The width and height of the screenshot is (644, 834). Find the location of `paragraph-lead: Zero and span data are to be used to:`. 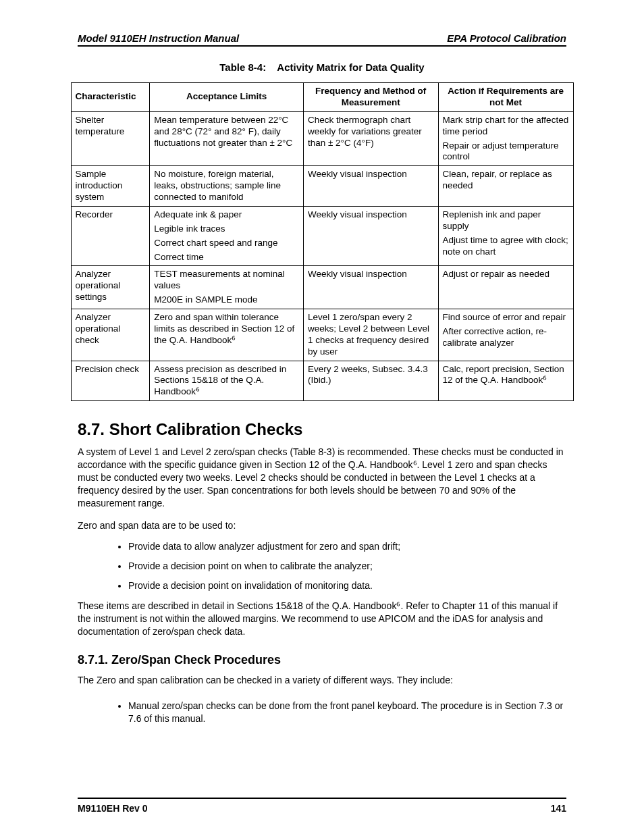

paragraph-lead: Zero and span data are to be used to: is located at coordinates (322, 525).